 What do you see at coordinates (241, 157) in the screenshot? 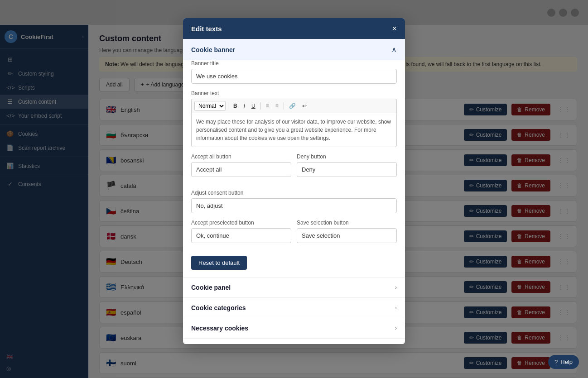
I see `accept-all-label: Accept all button` at bounding box center [241, 157].